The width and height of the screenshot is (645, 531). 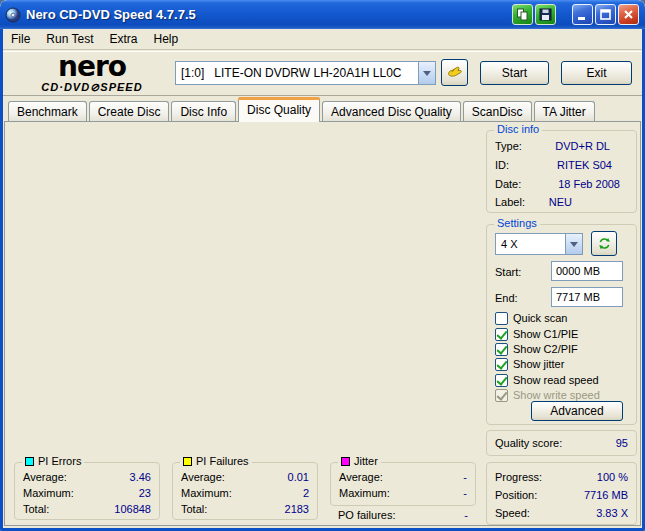 I want to click on eject-hand-icon, so click(x=454, y=72).